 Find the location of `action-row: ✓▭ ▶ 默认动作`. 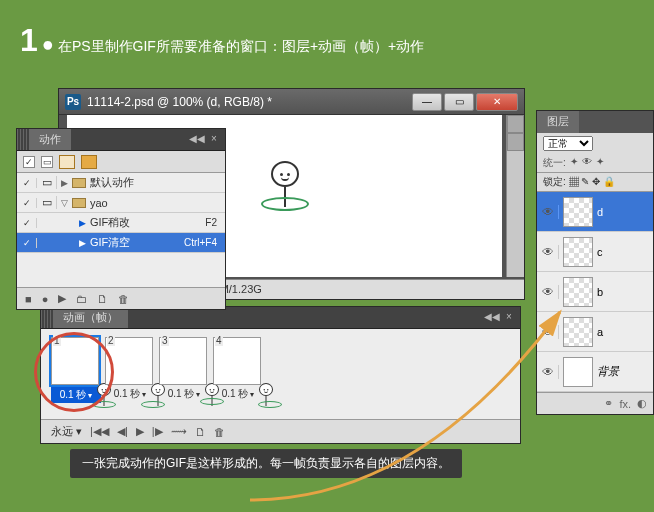

action-row: ✓▭ ▶ 默认动作 is located at coordinates (121, 183).